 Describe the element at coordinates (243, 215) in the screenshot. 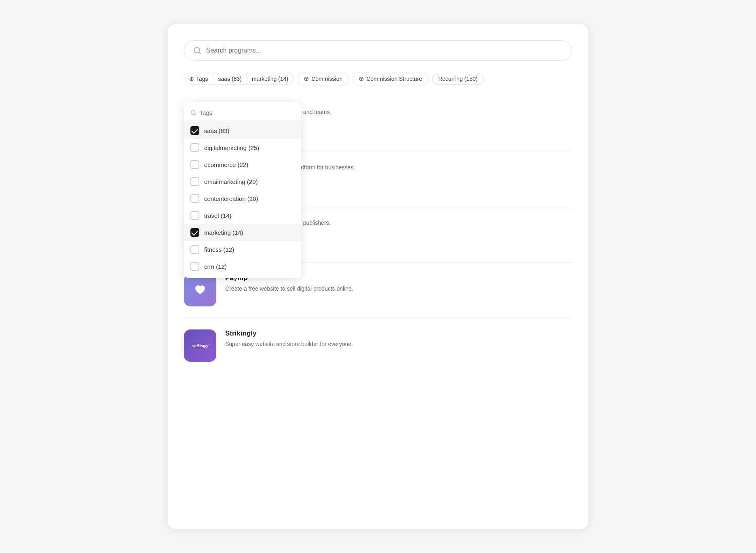

I see `dropdown-item-travel: travel (14)` at that location.